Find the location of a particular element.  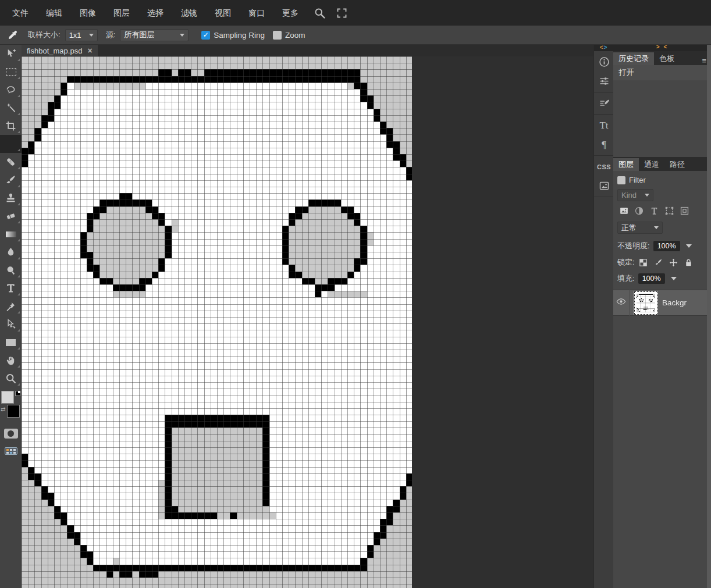

close-icon: × is located at coordinates (90, 51).